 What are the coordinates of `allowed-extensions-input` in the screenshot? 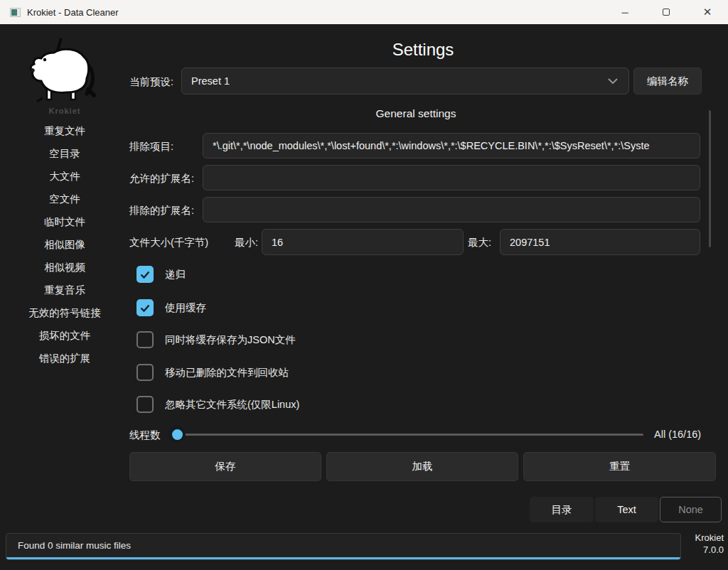 It's located at (451, 178).